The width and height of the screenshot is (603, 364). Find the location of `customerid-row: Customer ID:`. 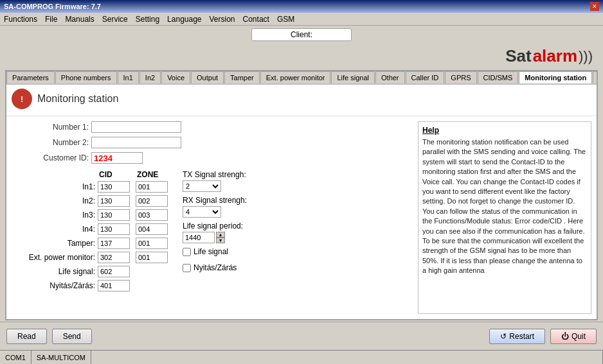

customerid-row: Customer ID: is located at coordinates (215, 158).